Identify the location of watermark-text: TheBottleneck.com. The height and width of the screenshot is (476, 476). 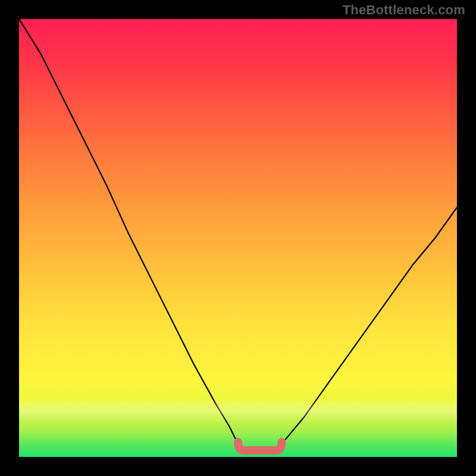
(404, 10).